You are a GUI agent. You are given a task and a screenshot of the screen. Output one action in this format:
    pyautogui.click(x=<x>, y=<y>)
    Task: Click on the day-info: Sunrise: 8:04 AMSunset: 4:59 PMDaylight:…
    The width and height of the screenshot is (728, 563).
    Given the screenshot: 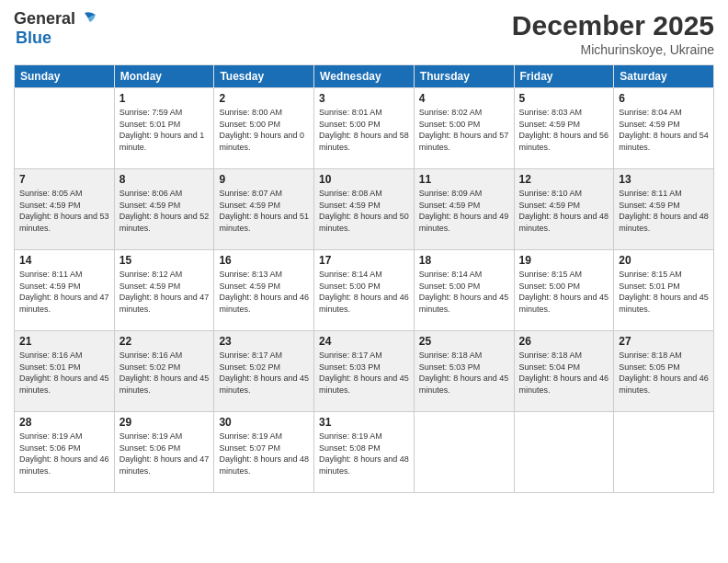 What is the action you would take?
    pyautogui.click(x=664, y=130)
    